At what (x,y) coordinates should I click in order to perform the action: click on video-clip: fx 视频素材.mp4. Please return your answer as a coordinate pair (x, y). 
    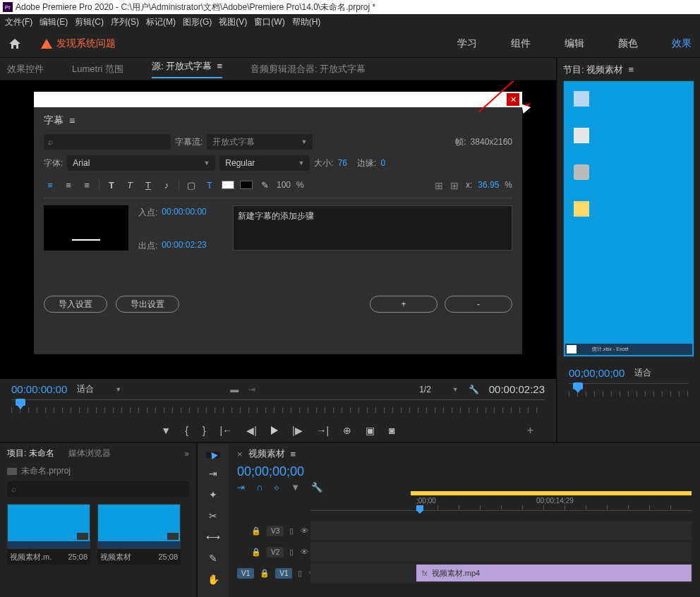
    Looking at the image, I should click on (554, 573).